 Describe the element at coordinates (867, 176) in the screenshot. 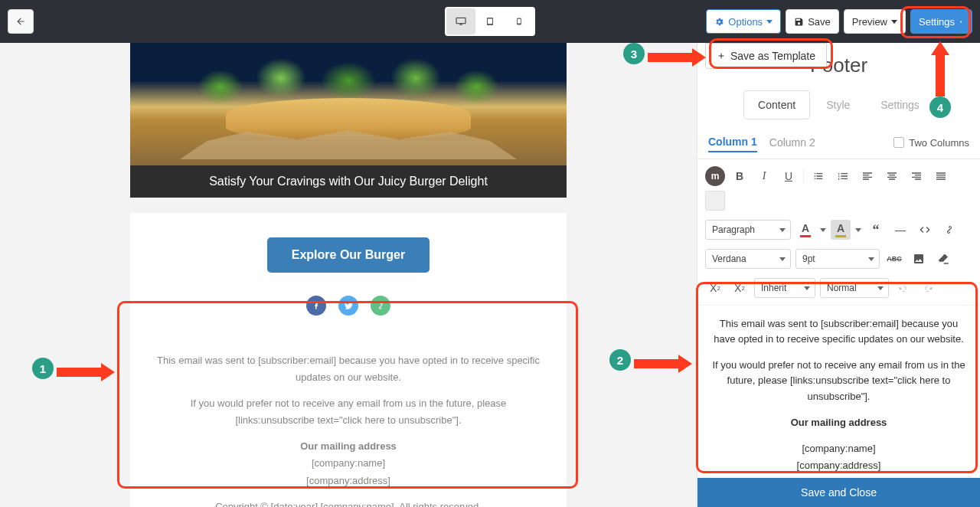

I see `align-left-button` at that location.